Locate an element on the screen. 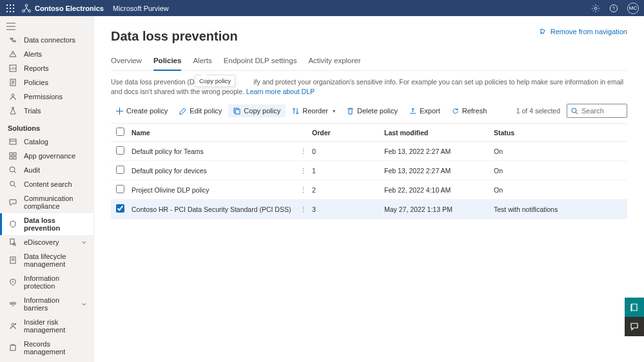 This screenshot has width=644, height=362. cmd-label: Edit policy is located at coordinates (206, 111).